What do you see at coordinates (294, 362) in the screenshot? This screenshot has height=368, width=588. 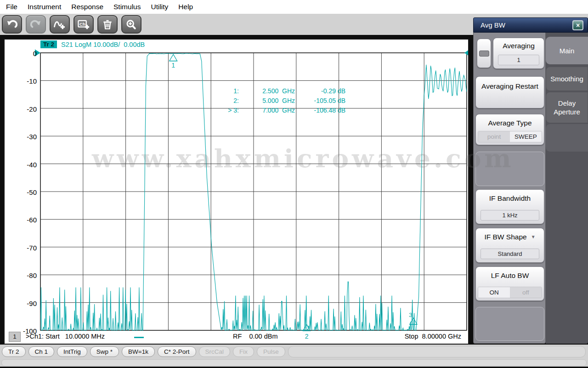 I see `status-strip` at bounding box center [294, 362].